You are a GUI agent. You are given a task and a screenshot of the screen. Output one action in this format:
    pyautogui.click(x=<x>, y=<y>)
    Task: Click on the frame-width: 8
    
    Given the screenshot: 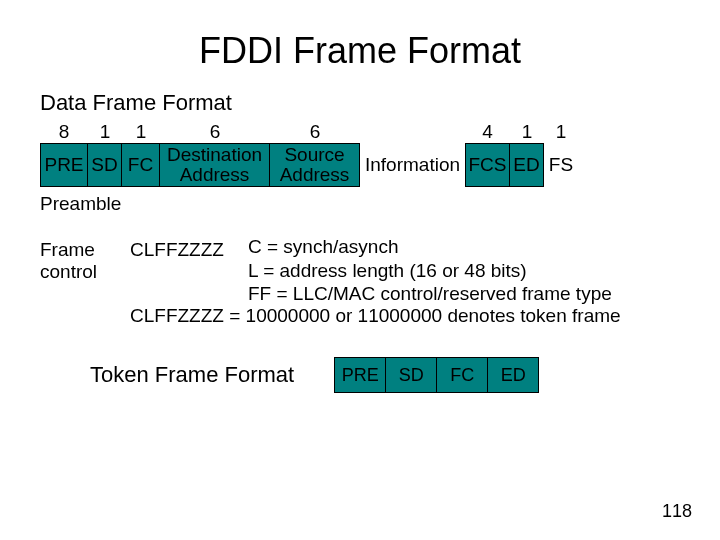 What is the action you would take?
    pyautogui.click(x=64, y=132)
    